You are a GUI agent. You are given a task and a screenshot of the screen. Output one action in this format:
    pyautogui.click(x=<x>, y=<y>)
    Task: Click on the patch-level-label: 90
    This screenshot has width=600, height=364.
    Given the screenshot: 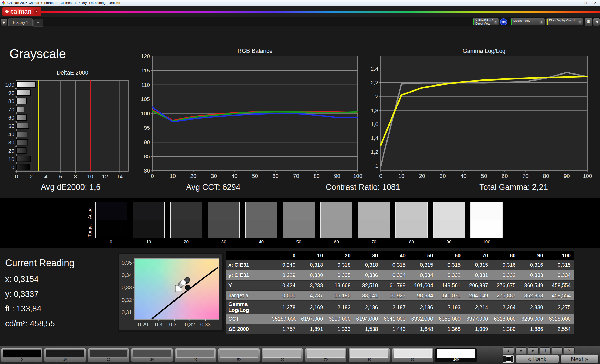 What is the action you would take?
    pyautogui.click(x=449, y=242)
    